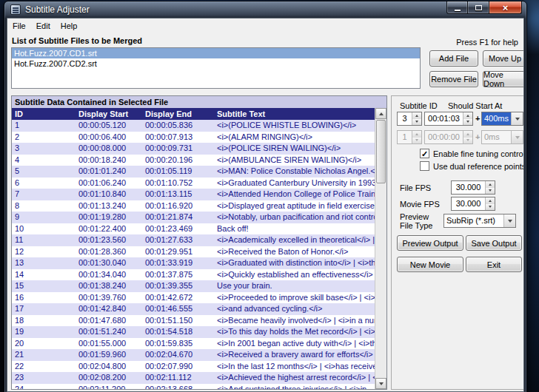 The width and height of the screenshot is (539, 392). Describe the element at coordinates (16, 10) in the screenshot. I see `app-icon` at that location.